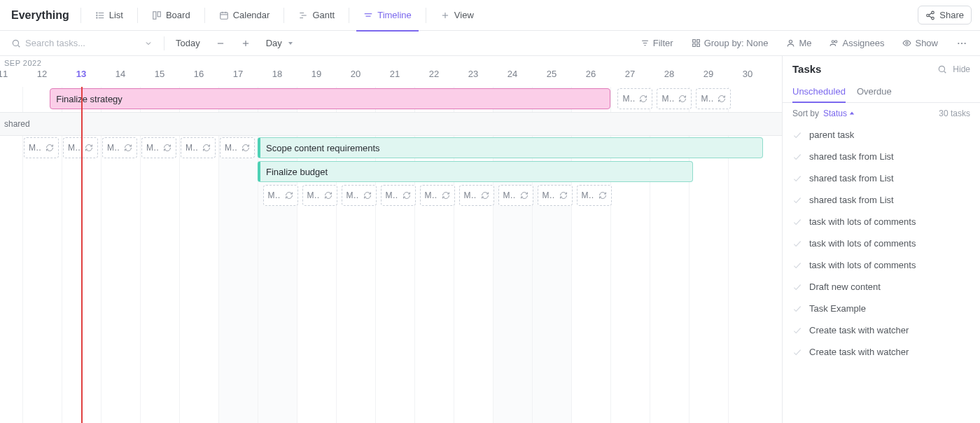  What do you see at coordinates (16, 43) in the screenshot?
I see `search-icon` at bounding box center [16, 43].